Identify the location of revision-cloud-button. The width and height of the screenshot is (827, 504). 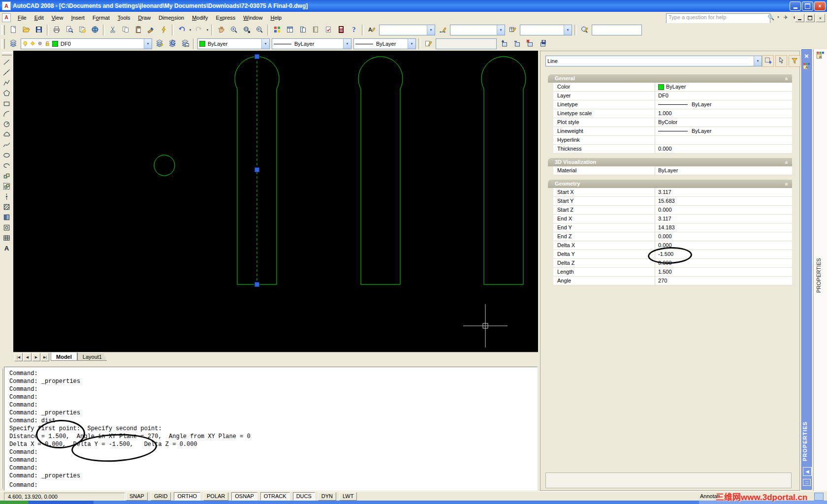
(7, 135).